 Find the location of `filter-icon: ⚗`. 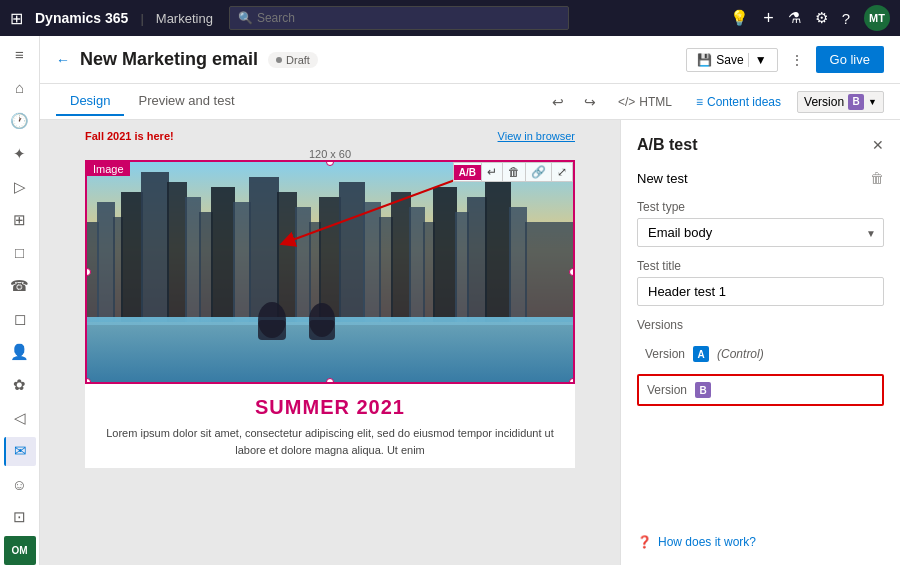

filter-icon: ⚗ is located at coordinates (794, 18).